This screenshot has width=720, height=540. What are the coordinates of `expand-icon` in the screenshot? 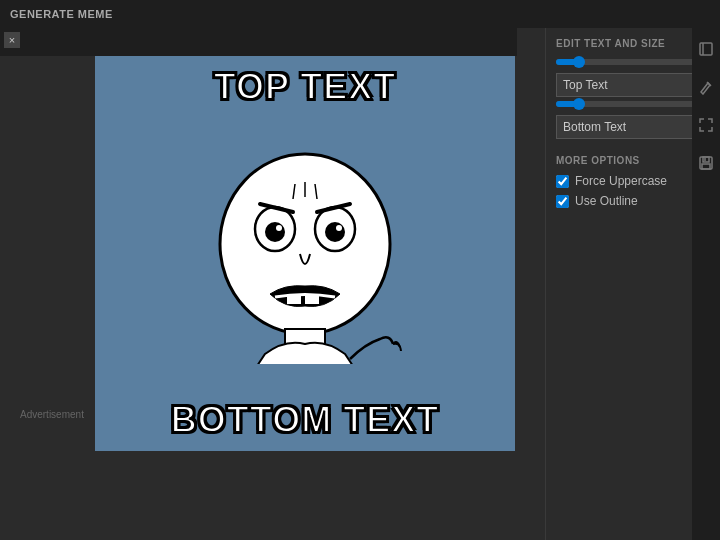 It's located at (706, 125).